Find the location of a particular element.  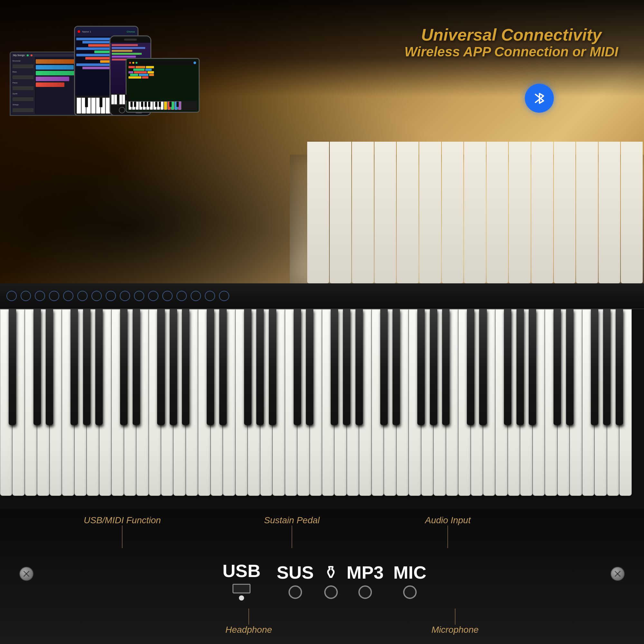

mp3-port is located at coordinates (365, 592).